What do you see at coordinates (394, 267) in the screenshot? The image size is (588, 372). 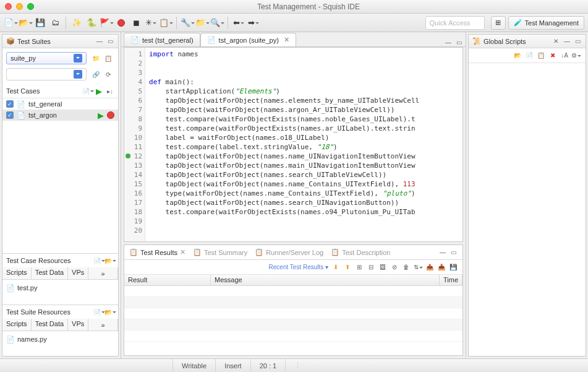 I see `clear-icon: ⊘` at bounding box center [394, 267].